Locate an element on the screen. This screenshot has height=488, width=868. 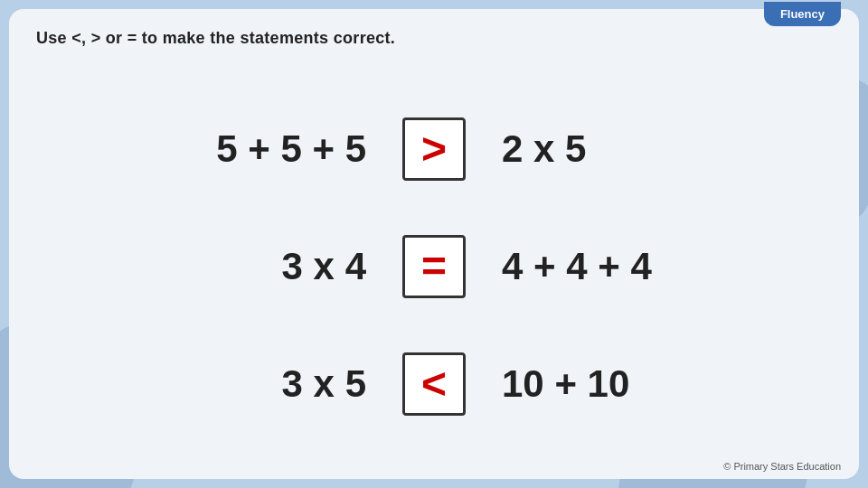
symbol-box-3: < is located at coordinates (434, 384).